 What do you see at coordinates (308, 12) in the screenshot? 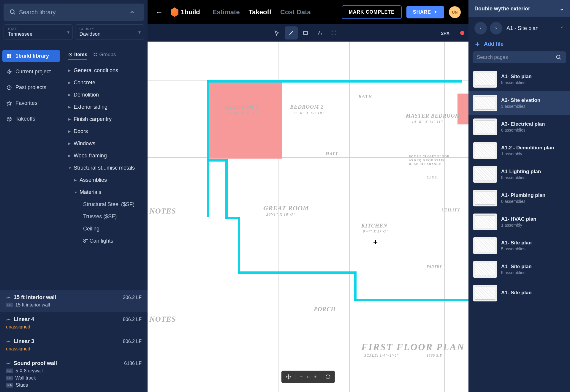
I see `top-bar: ← 1build Estimate Takeoff Cost Data MARK…` at bounding box center [308, 12].